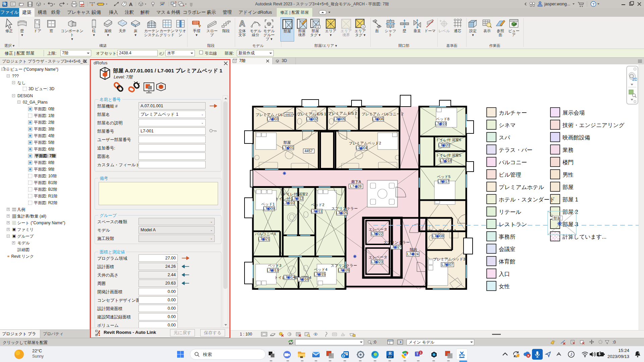 Image resolution: width=644 pixels, height=362 pixels. I want to click on svg-text: jasper.wong..., so click(557, 4).